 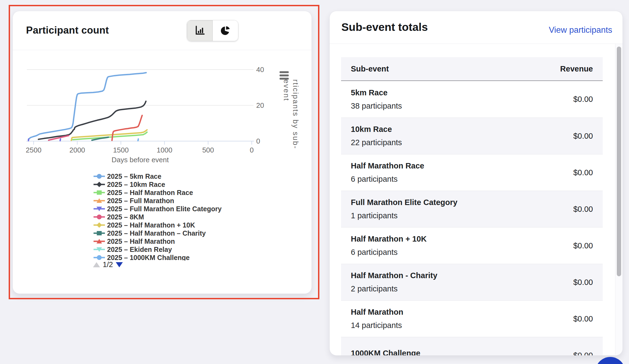 What do you see at coordinates (180, 184) in the screenshot?
I see `legend-item: 2025 – 10km Race` at bounding box center [180, 184].